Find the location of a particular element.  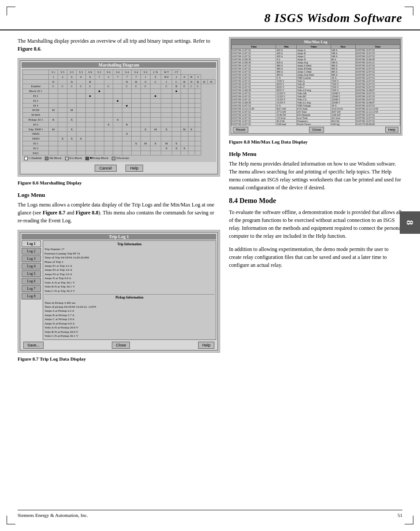

minmax-row: 03/07/96 12:07:52420 AAmps C548 A03/07/9… is located at coordinates (316, 56).